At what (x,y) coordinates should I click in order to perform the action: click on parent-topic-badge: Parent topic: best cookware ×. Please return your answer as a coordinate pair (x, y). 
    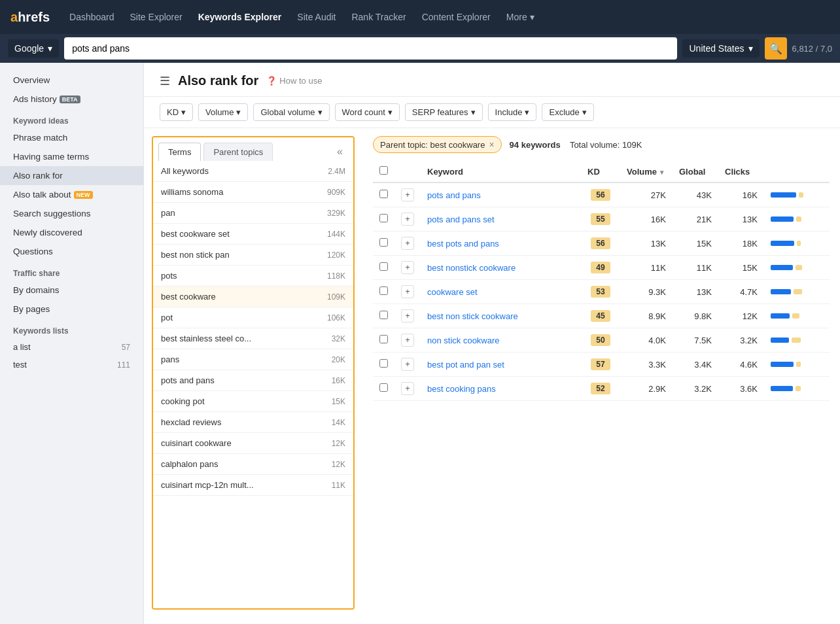
    Looking at the image, I should click on (437, 145).